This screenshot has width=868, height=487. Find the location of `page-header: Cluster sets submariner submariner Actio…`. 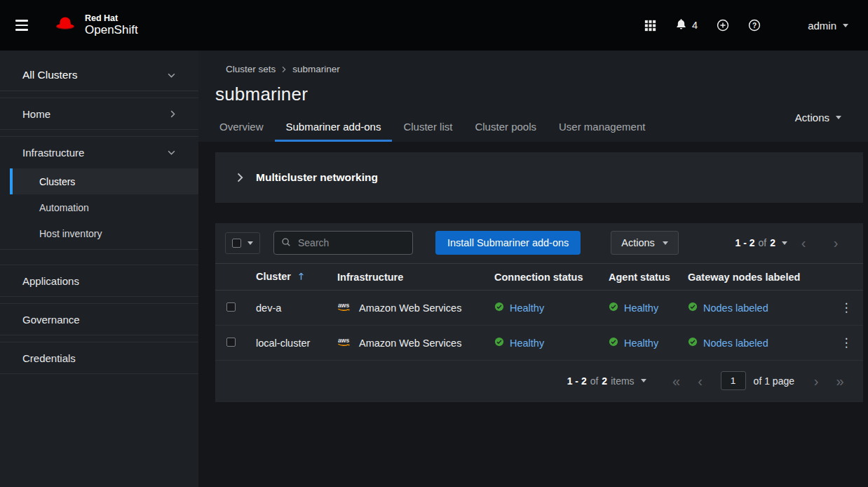

page-header: Cluster sets submariner submariner Actio… is located at coordinates (533, 96).